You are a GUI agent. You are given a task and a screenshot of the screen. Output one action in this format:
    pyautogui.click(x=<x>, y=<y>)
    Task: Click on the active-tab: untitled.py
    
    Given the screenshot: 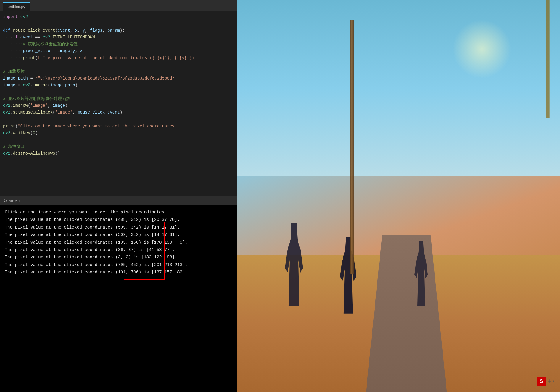 What is the action you would take?
    pyautogui.click(x=17, y=7)
    